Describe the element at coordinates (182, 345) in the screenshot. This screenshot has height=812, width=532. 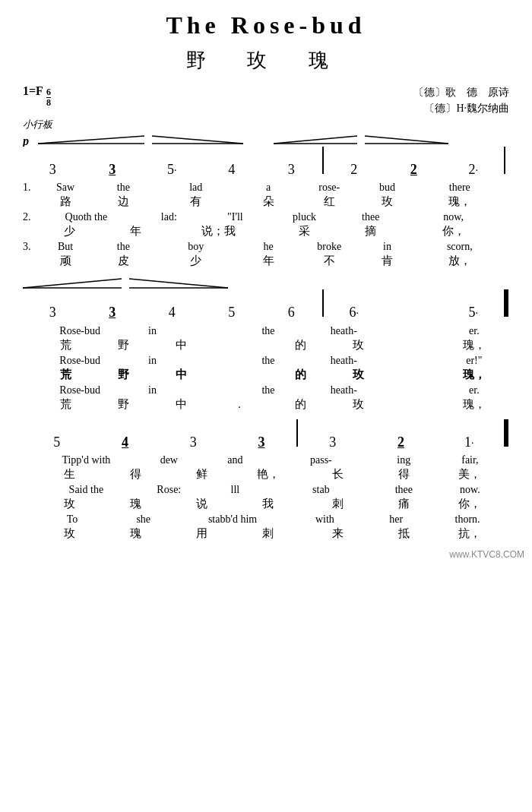
I see `lyric-cell: 中` at that location.